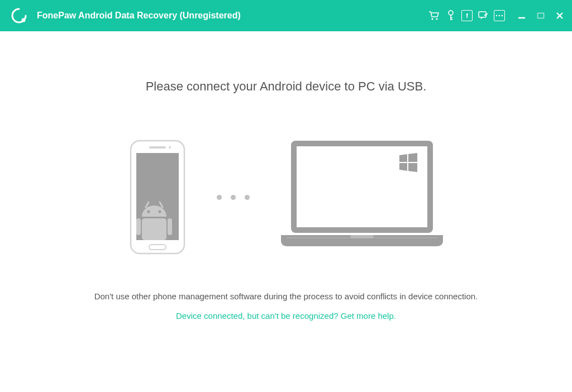 The height and width of the screenshot is (392, 572). What do you see at coordinates (124, 16) in the screenshot?
I see `titlebar-left-group: FonePaw Android Data Recovery (Unregiste…` at bounding box center [124, 16].